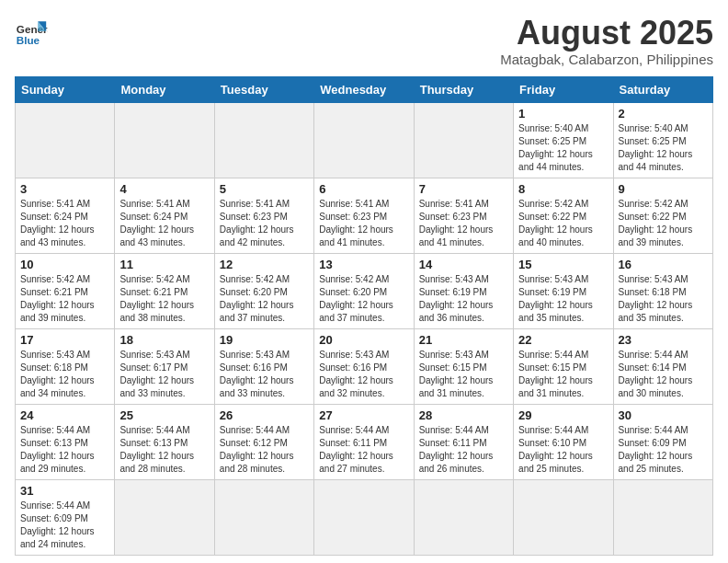 The height and width of the screenshot is (563, 728). Describe the element at coordinates (664, 190) in the screenshot. I see `day-number: 9` at that location.